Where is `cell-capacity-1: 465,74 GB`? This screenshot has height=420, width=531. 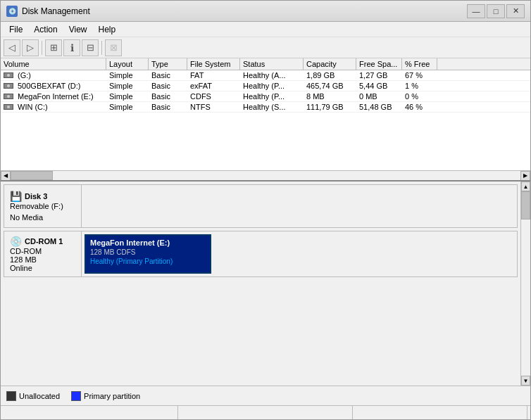
cell-capacity-1: 465,74 GB is located at coordinates (330, 86).